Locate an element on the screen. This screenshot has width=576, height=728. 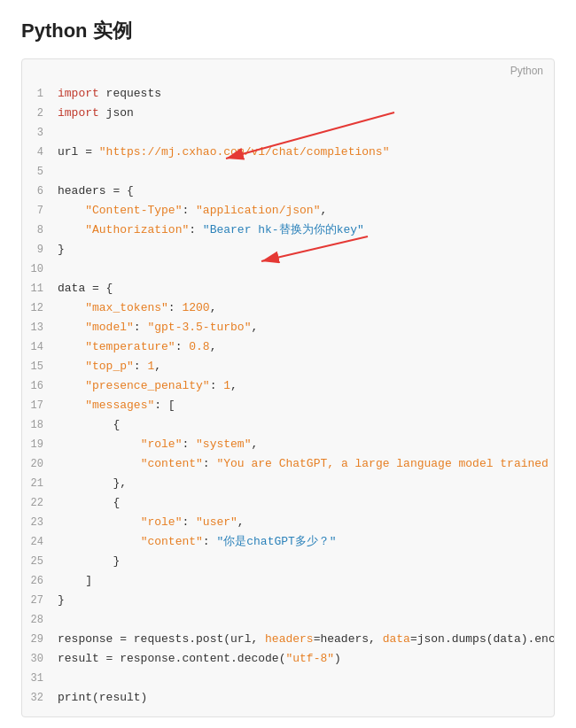
line-content: import json is located at coordinates (306, 113).